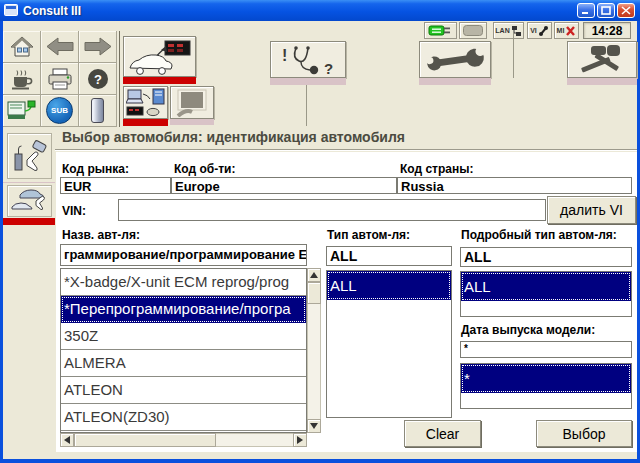 Image resolution: width=640 pixels, height=463 pixels. I want to click on market-code-label: Код рынка:, so click(96, 169).